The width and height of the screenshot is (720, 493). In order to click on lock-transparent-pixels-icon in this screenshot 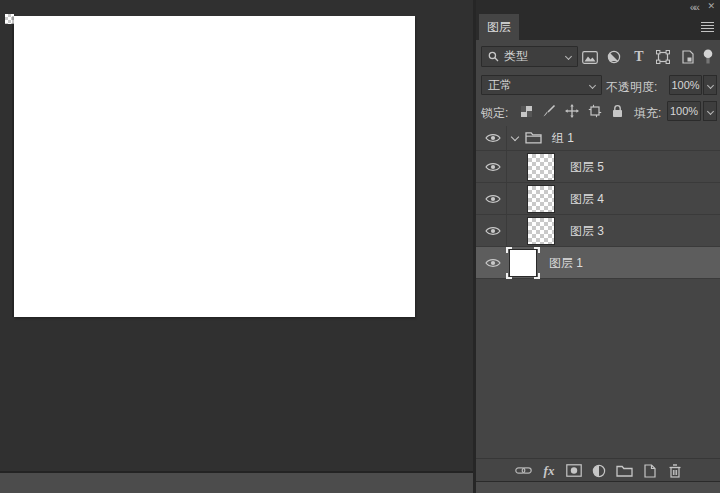, I will do `click(526, 111)`.